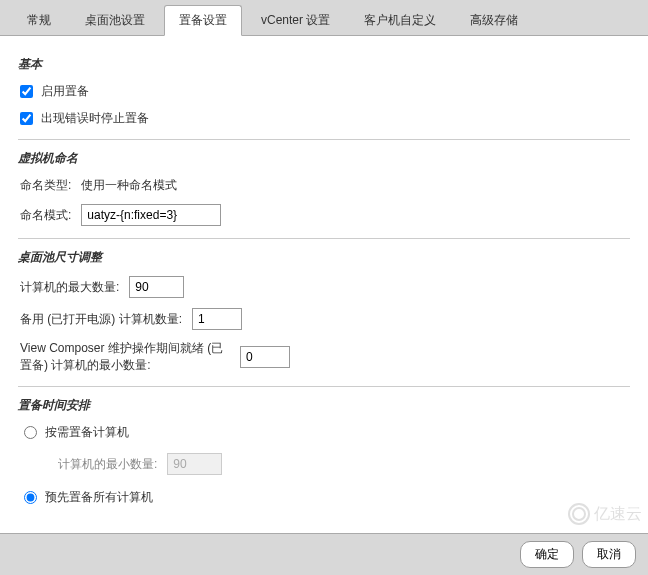  Describe the element at coordinates (324, 18) in the screenshot. I see `tab-bar: 常规 桌面池设置 置备设置 vCenter 设置 客户机自定义 高级存储` at that location.